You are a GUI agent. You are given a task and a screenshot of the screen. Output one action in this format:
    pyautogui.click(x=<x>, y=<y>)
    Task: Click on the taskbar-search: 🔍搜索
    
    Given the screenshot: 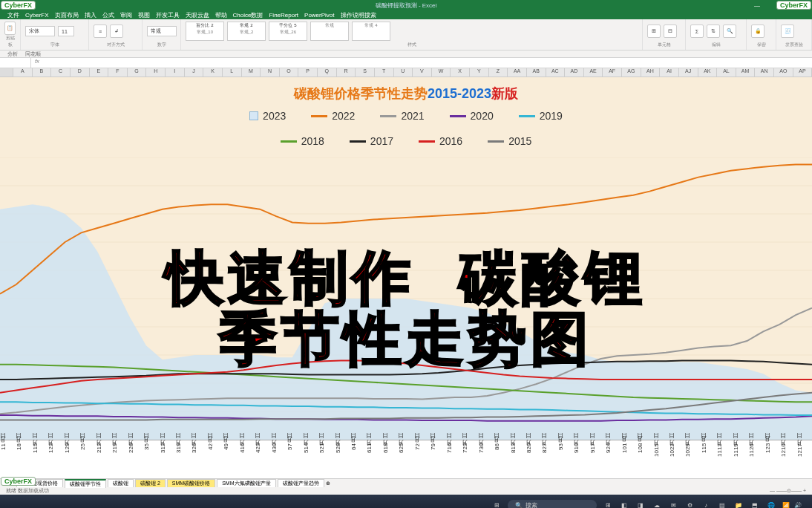 What is the action you would take?
    pyautogui.click(x=552, y=504)
    